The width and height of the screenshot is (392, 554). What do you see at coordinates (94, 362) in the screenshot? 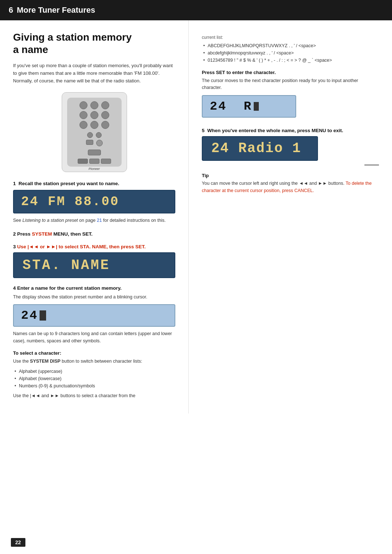
I see `to-select-char-text: Use the SYSTEM DISP button to switch bet…` at bounding box center [94, 362].